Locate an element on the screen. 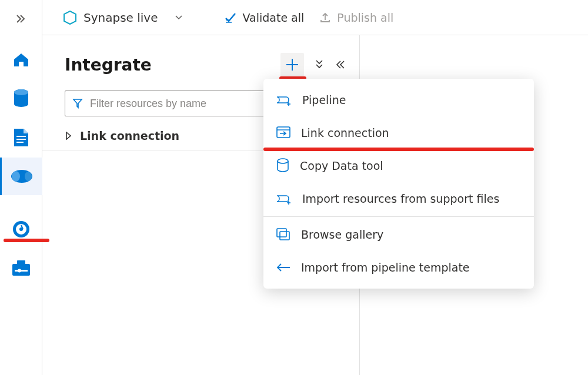 The image size is (588, 375). tree-item-label: Link connection is located at coordinates (129, 136).